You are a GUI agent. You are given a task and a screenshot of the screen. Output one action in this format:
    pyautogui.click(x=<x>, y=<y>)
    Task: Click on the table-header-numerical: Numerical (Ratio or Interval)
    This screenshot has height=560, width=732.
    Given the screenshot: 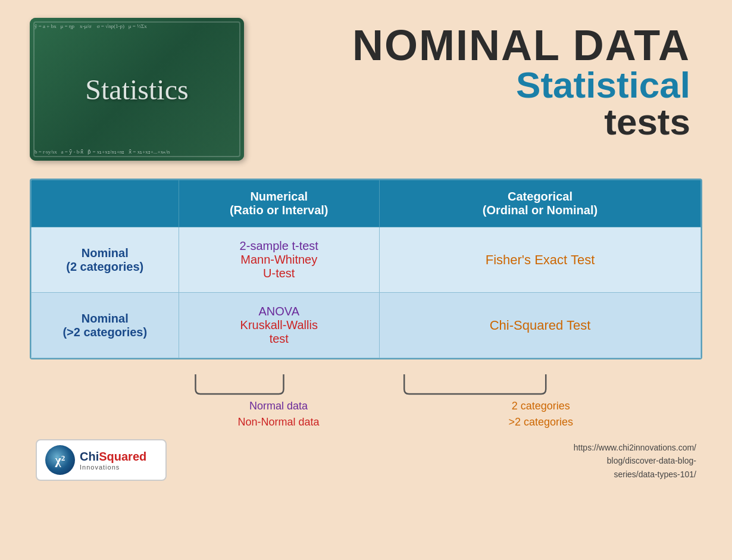 What is the action you would take?
    pyautogui.click(x=279, y=204)
    